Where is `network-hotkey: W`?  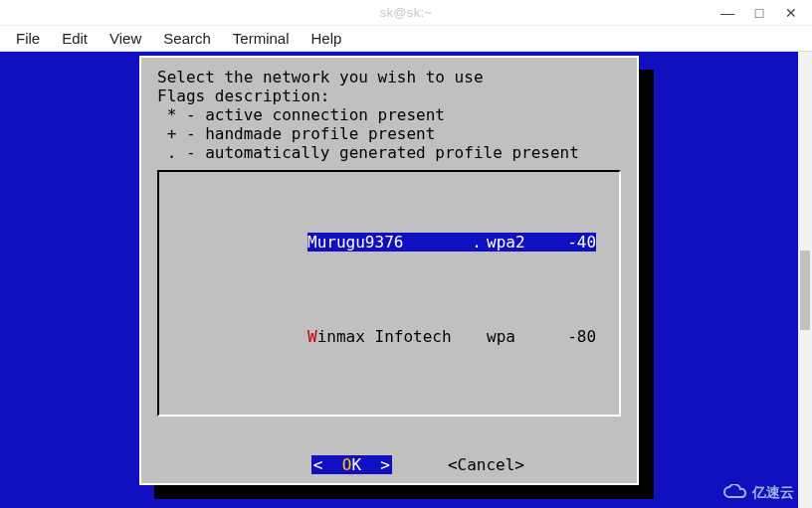
network-hotkey: W is located at coordinates (312, 336).